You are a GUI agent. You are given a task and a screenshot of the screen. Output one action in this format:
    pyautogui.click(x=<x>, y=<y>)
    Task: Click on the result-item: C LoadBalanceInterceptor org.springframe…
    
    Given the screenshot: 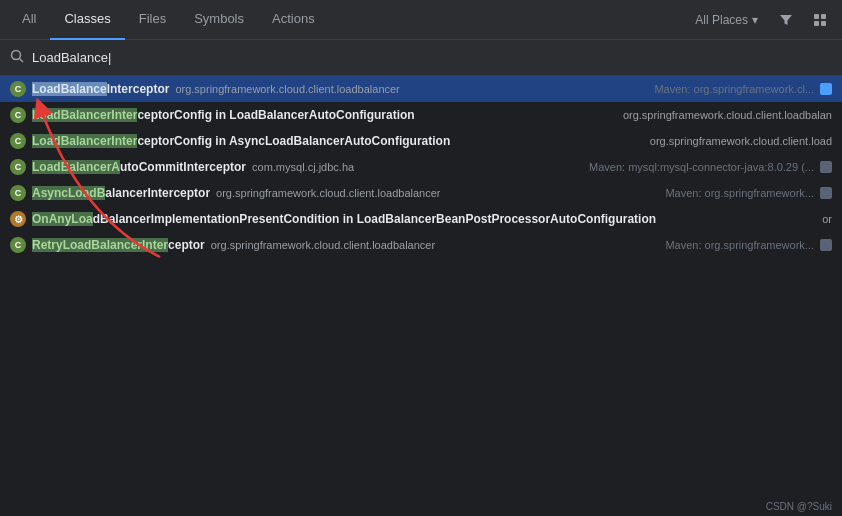 What is the action you would take?
    pyautogui.click(x=421, y=89)
    